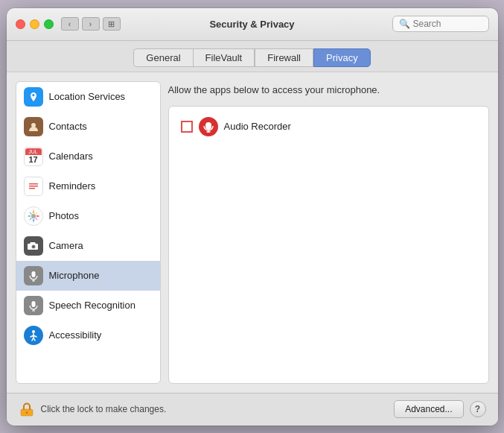  I want to click on sidebar-label-reminders: Reminders, so click(73, 186).